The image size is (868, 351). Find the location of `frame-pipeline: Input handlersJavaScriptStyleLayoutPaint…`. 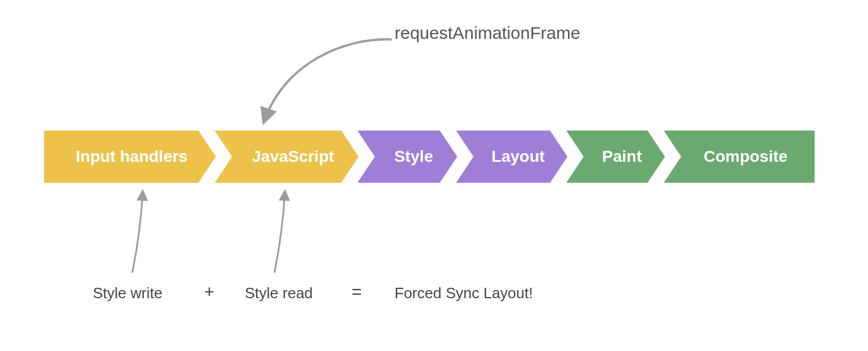

frame-pipeline: Input handlersJavaScriptStyleLayoutPaint… is located at coordinates (429, 157).